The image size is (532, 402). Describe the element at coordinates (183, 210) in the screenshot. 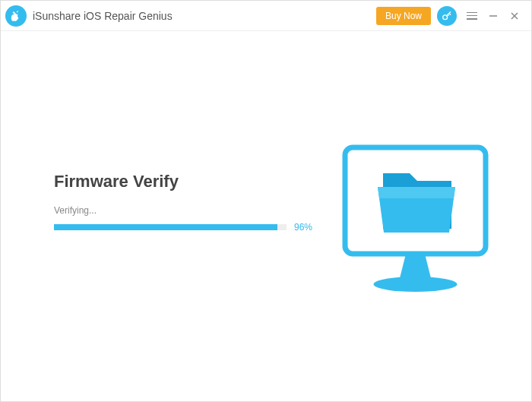

I see `status-text: Verifying...` at that location.